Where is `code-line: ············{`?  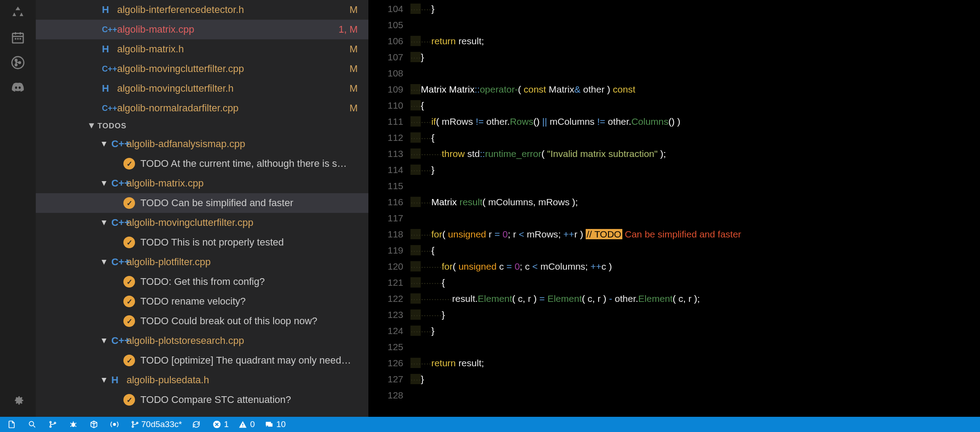 code-line: ············{ is located at coordinates (695, 283).